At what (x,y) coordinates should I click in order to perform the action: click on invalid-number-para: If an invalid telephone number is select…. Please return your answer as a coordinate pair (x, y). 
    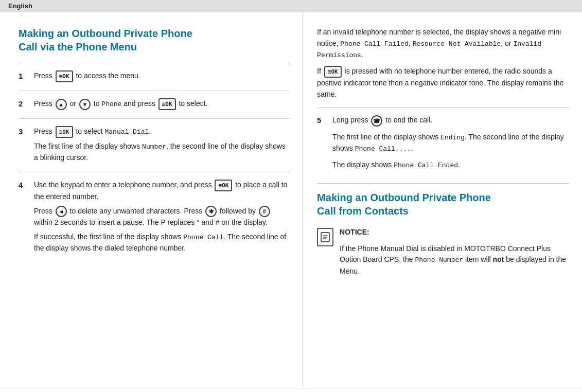
    Looking at the image, I should click on (444, 44).